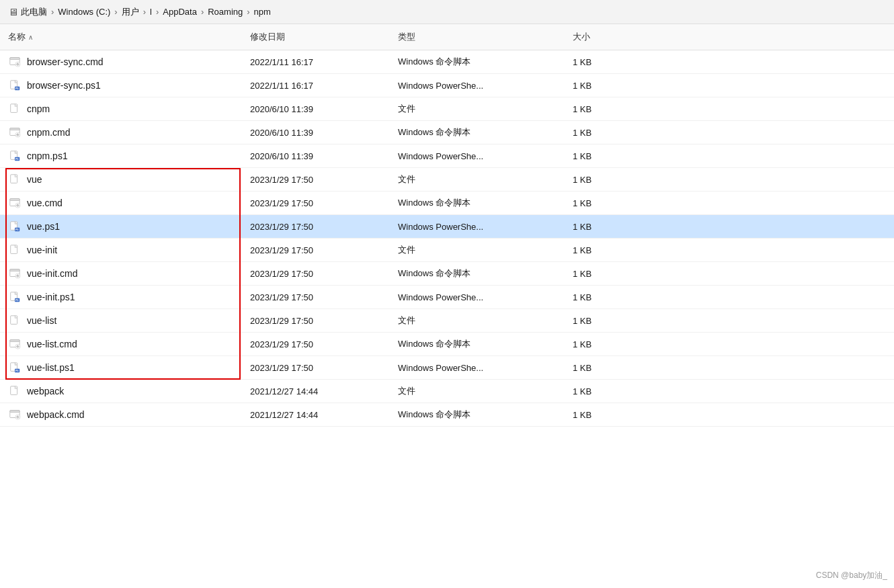 The image size is (894, 588). I want to click on table-row: browser-sync.cmd 2022/1/11 16:17 Windows…, so click(447, 62).